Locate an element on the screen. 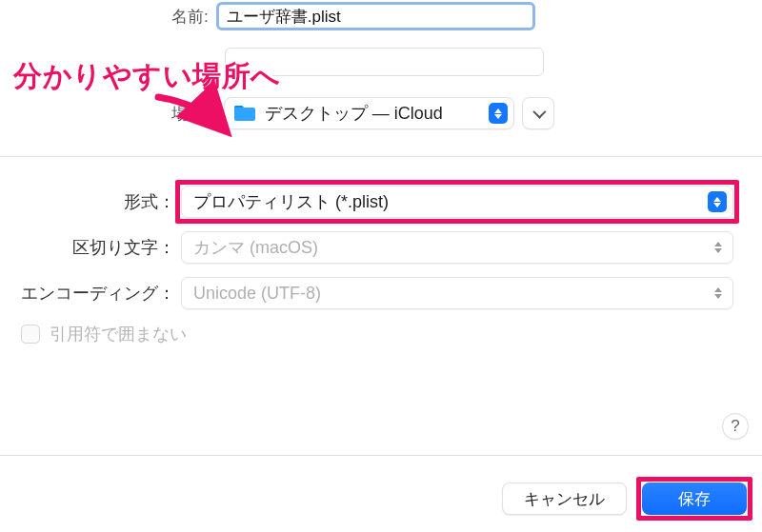 The height and width of the screenshot is (532, 762). location-dropdown: デスクトップ — iCloud is located at coordinates (370, 113).